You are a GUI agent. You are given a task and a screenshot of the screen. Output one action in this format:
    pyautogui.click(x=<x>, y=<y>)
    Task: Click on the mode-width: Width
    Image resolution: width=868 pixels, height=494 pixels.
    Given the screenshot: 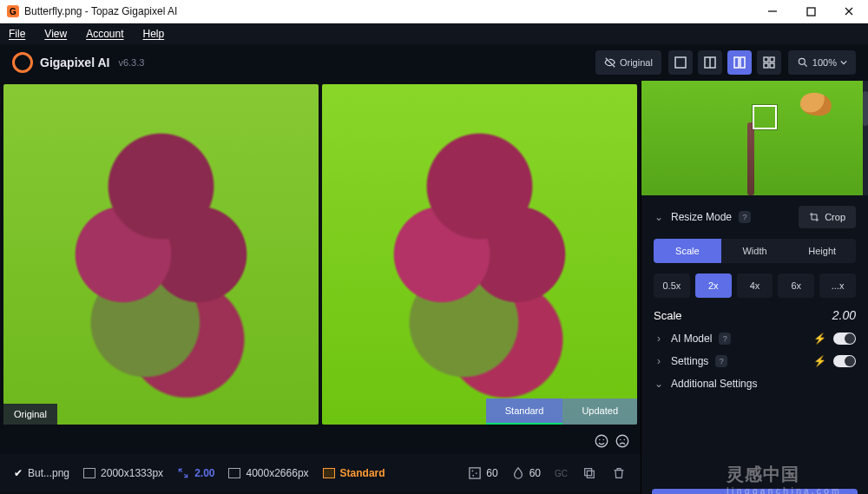 What is the action you would take?
    pyautogui.click(x=755, y=251)
    